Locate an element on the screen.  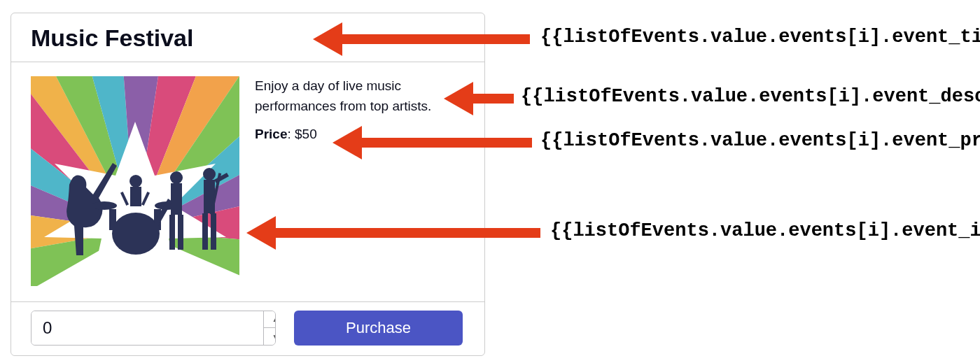
annotation-arrow-price is located at coordinates (433, 143).